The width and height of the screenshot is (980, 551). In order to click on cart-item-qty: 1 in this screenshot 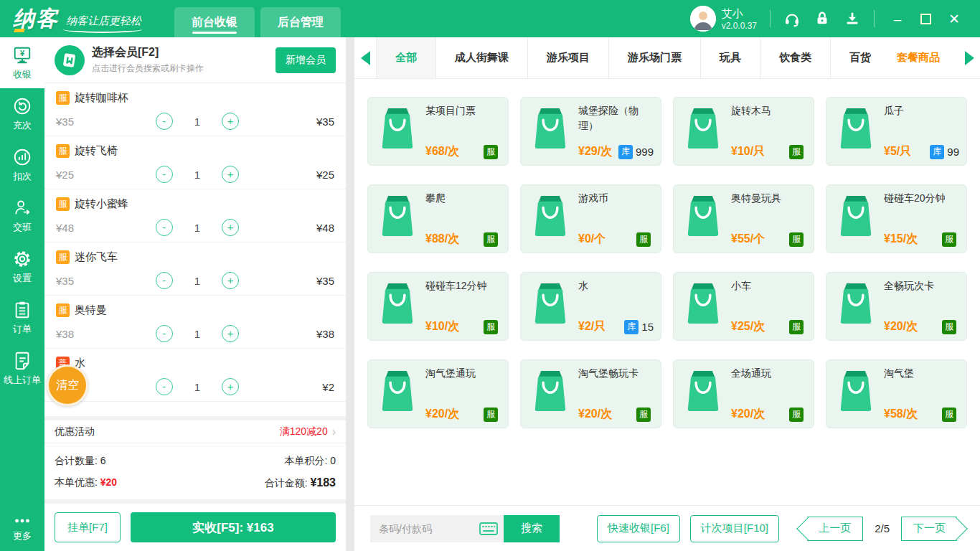, I will do `click(197, 387)`.